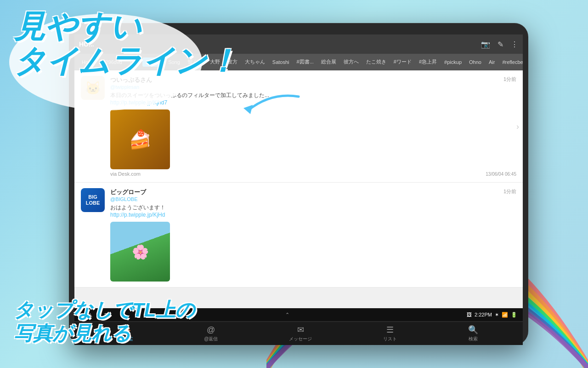  What do you see at coordinates (140, 252) in the screenshot?
I see `tweet-image: 🌸` at bounding box center [140, 252].